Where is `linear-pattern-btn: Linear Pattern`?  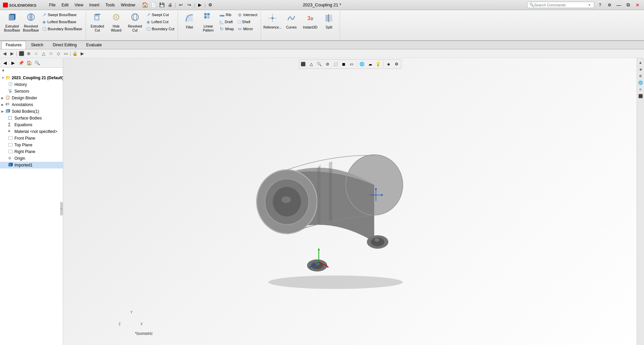
linear-pattern-btn: Linear Pattern is located at coordinates (208, 22).